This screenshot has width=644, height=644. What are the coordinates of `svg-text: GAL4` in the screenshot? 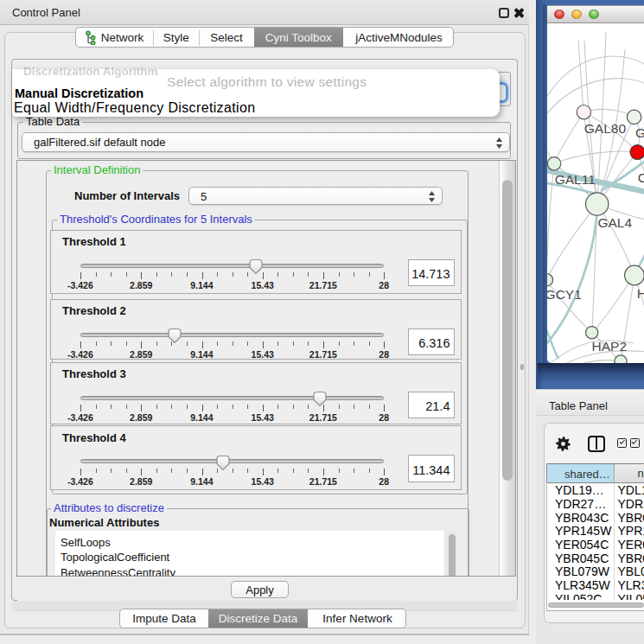 It's located at (615, 223).